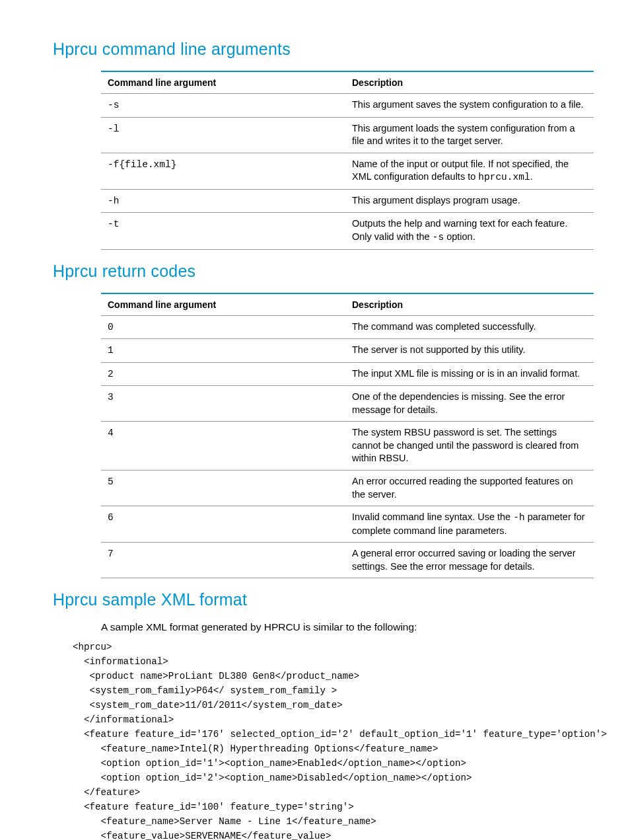 The image size is (630, 840). What do you see at coordinates (470, 404) in the screenshot?
I see `desc-cell: One of the dependencies is missing. See …` at bounding box center [470, 404].